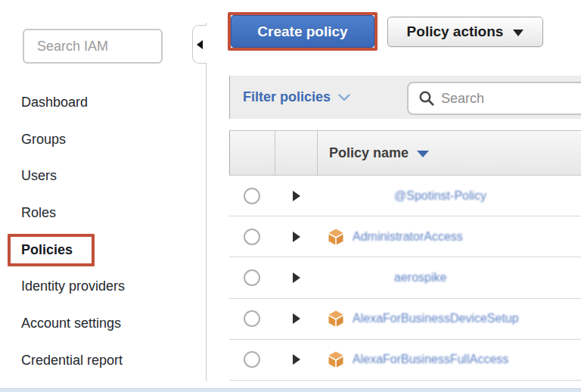  Describe the element at coordinates (206, 201) in the screenshot. I see `sidebar-divider` at that location.